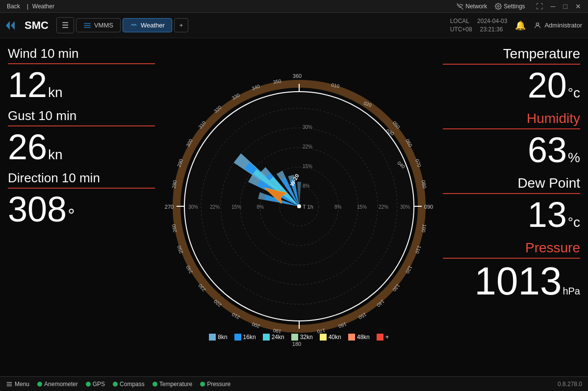 This screenshot has width=588, height=391. Describe the element at coordinates (461, 29) in the screenshot. I see `utc-label: UTC+08` at that location.